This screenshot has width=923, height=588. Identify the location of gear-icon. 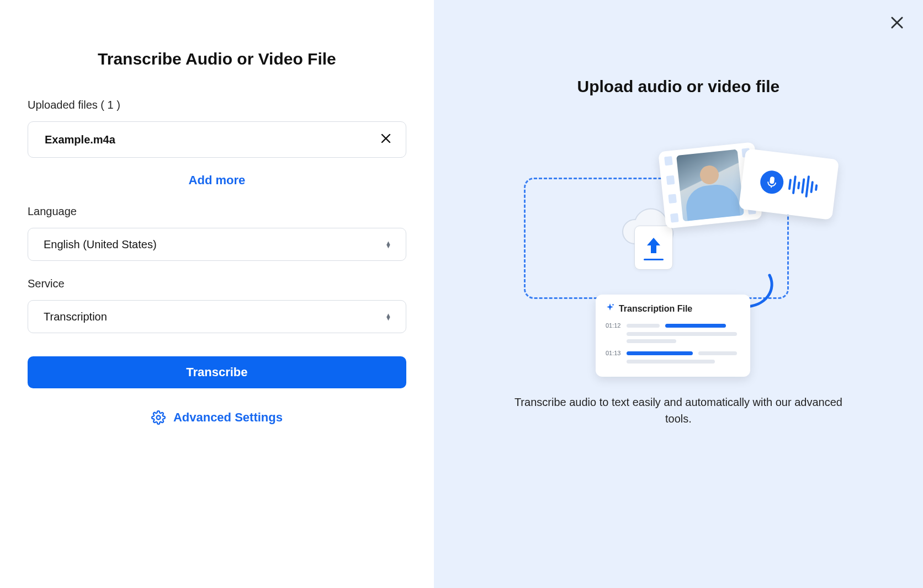
(158, 418).